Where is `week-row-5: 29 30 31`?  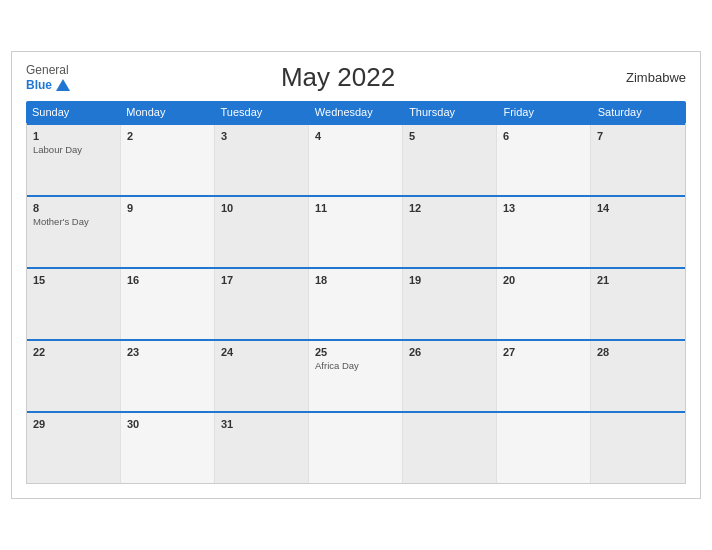
week-row-5: 29 30 31 is located at coordinates (356, 447).